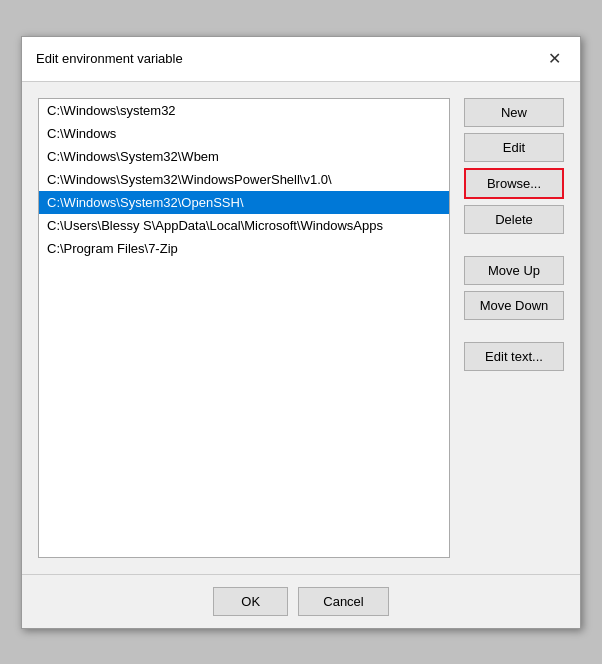  Describe the element at coordinates (244, 248) in the screenshot. I see `list-item: C:\Program Files\7-Zip` at that location.